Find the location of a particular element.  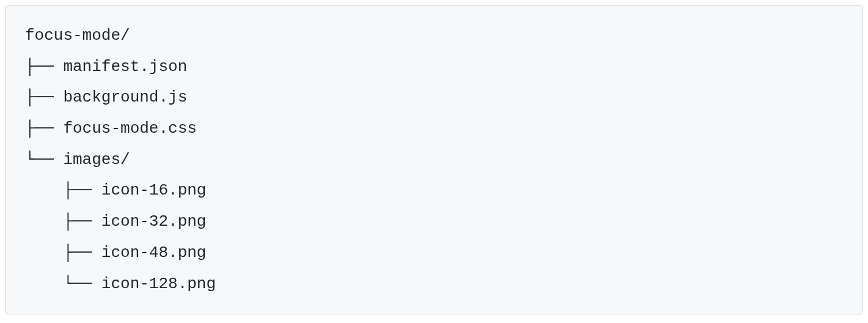

tree-line-file: ├── background.js is located at coordinates (434, 98).